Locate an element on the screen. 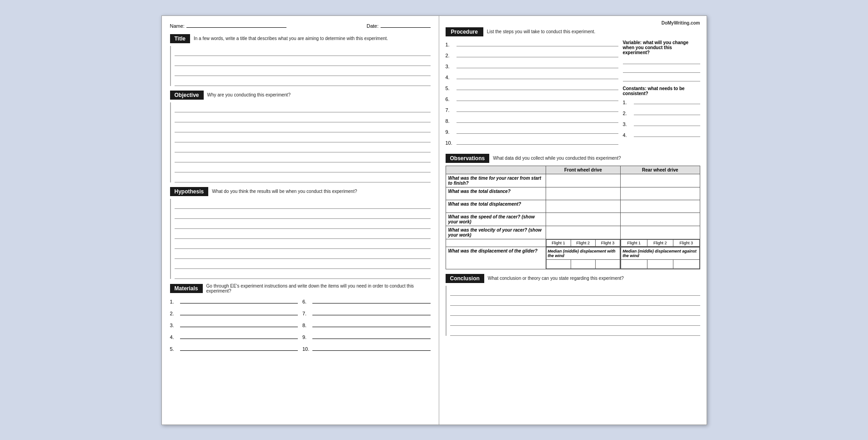  glider-front-d1 is located at coordinates (558, 264).